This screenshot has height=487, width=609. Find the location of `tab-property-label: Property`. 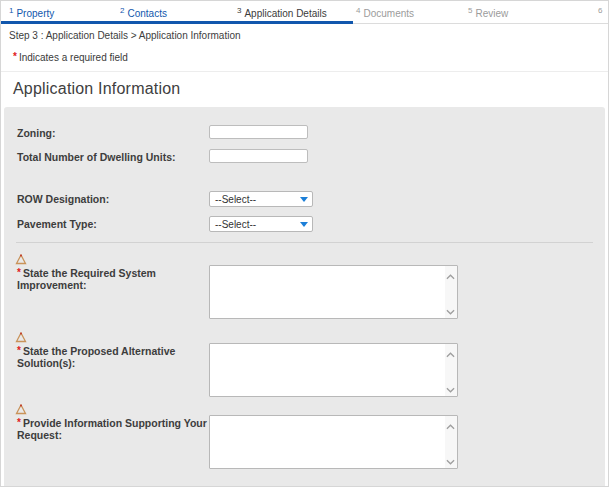

tab-property-label: Property is located at coordinates (35, 14).